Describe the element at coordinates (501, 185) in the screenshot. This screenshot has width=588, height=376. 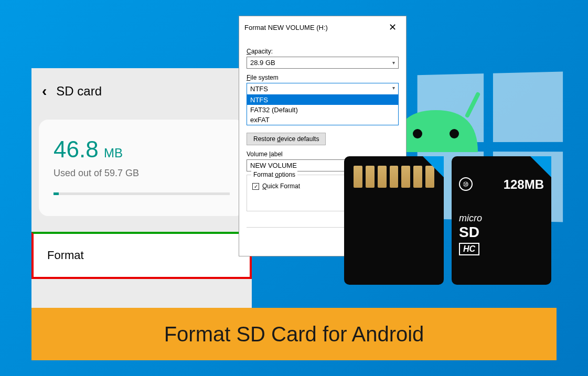
I see `sd-card-top-row: ⑩ 128MB` at that location.